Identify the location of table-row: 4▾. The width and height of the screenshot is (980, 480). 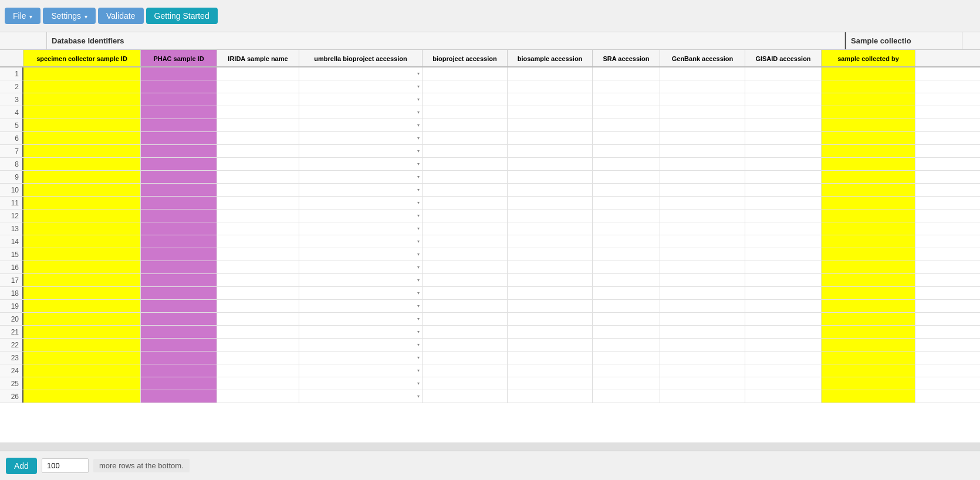
(490, 113).